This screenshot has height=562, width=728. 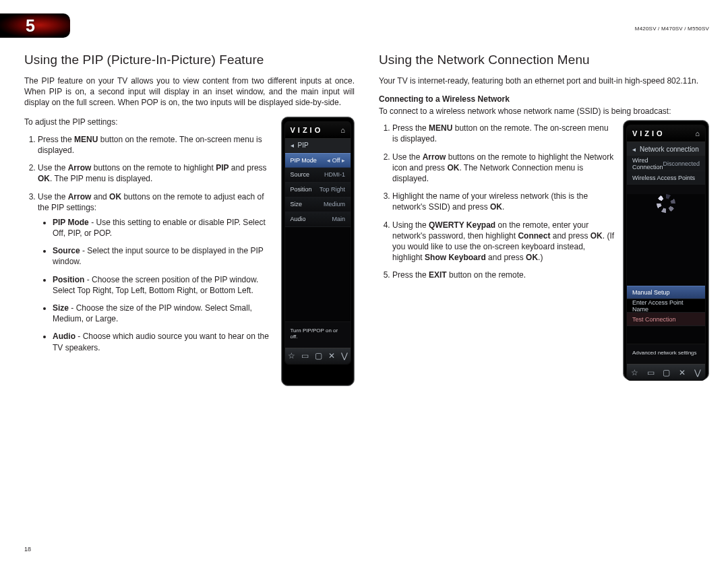 What do you see at coordinates (666, 354) in the screenshot?
I see `hint-advanced: Advanced network settings` at bounding box center [666, 354].